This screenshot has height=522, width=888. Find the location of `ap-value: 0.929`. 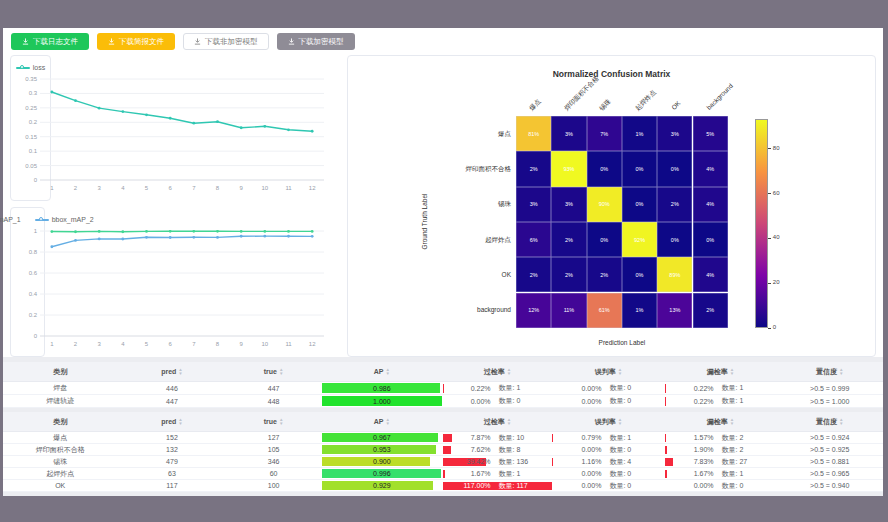

ap-value: 0.929 is located at coordinates (382, 486).